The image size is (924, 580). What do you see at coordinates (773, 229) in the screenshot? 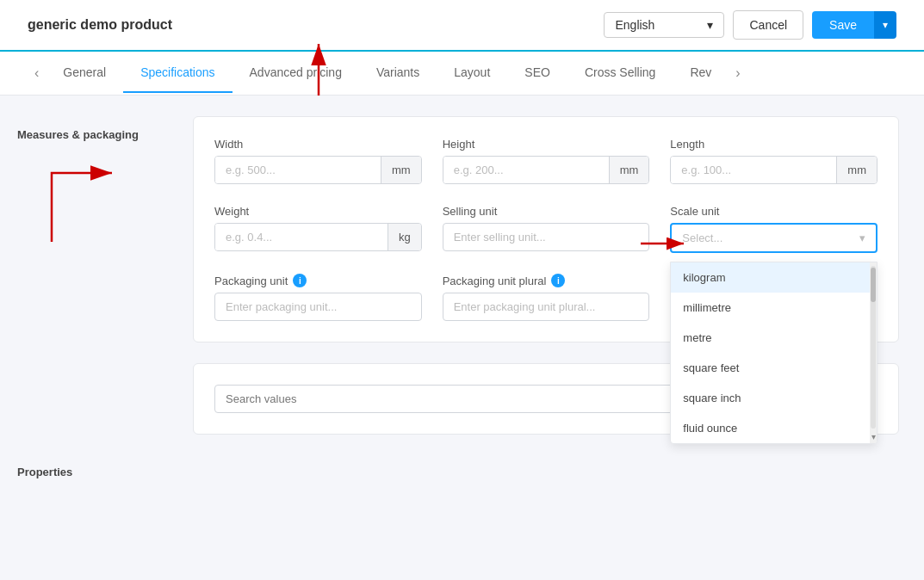
I see `scale-unit-group: Scale unit Select... ▾ kilogram millimet…` at bounding box center [773, 229].